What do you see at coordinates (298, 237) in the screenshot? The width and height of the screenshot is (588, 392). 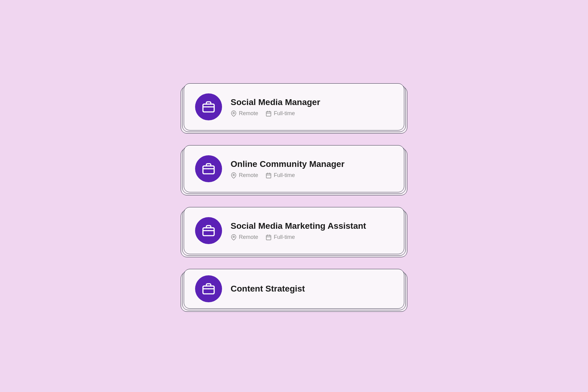 I see `job-meta-3: Remote Full-time` at bounding box center [298, 237].